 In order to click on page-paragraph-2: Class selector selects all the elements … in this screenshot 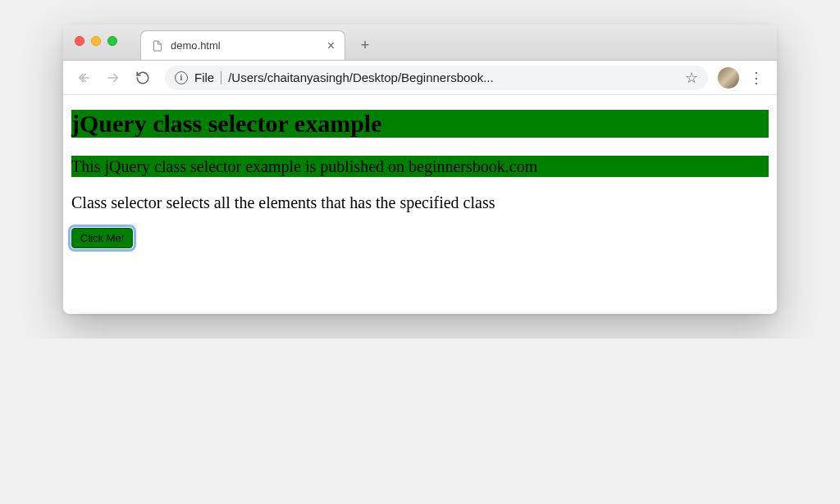, I will do `click(420, 202)`.